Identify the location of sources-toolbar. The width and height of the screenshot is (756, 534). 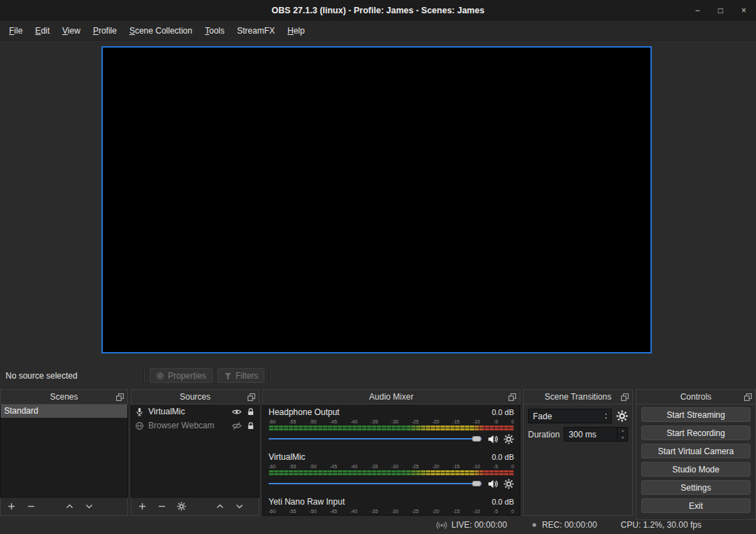
(195, 507).